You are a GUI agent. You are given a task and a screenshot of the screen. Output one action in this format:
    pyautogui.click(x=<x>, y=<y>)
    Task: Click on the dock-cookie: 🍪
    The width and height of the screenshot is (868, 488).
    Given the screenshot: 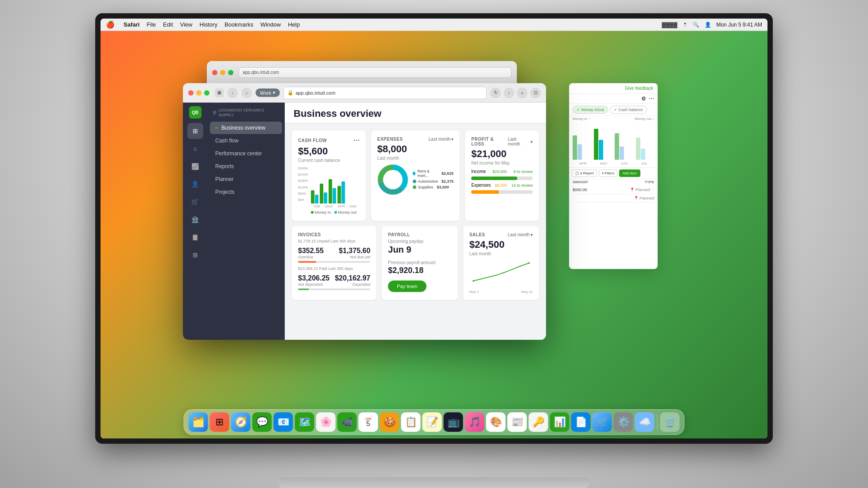 What is the action you would take?
    pyautogui.click(x=390, y=422)
    